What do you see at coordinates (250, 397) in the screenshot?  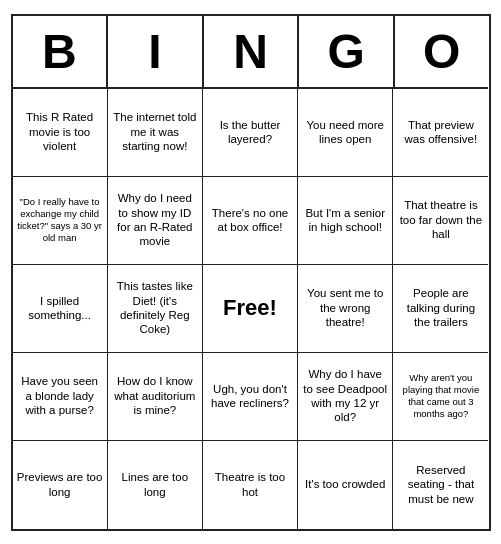 I see `bingo-cell-17: Ugh, you don't have recliners?` at bounding box center [250, 397].